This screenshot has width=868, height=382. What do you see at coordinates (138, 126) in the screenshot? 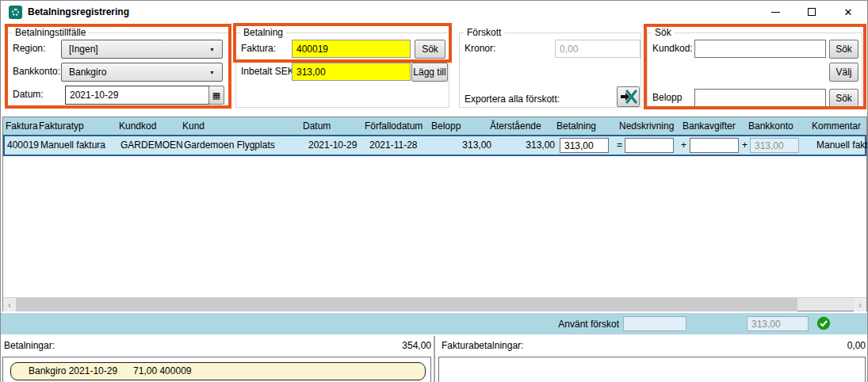
I see `column-header-kundkod: Kundkod` at bounding box center [138, 126].